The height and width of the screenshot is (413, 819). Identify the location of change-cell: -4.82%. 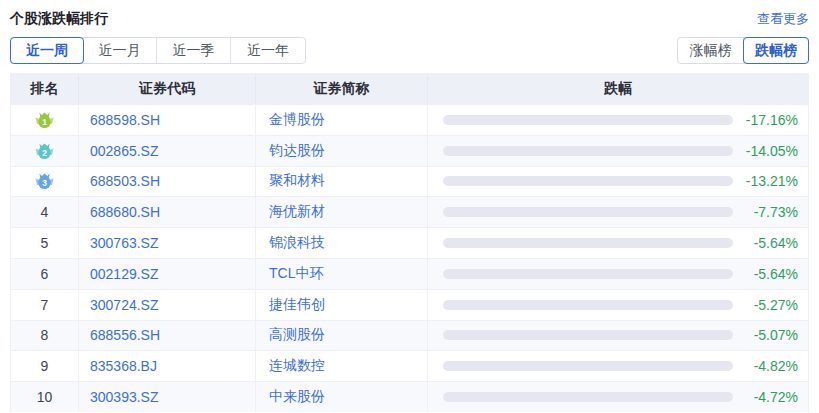
(618, 366).